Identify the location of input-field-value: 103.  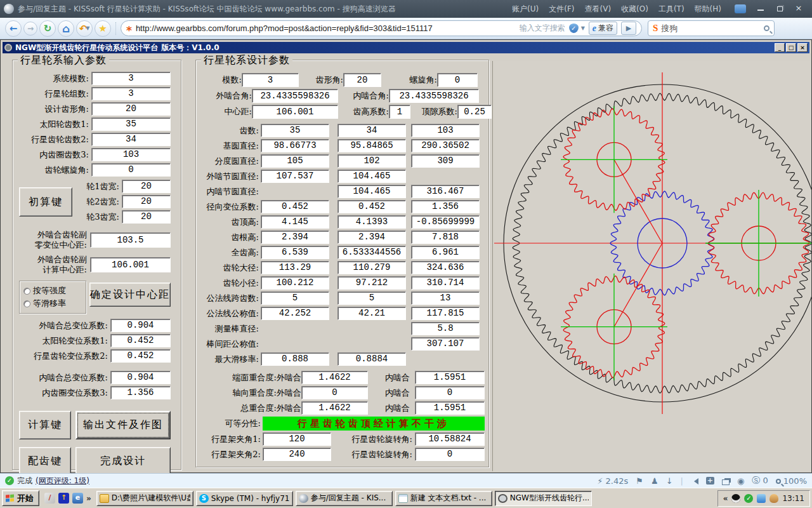
(131, 155).